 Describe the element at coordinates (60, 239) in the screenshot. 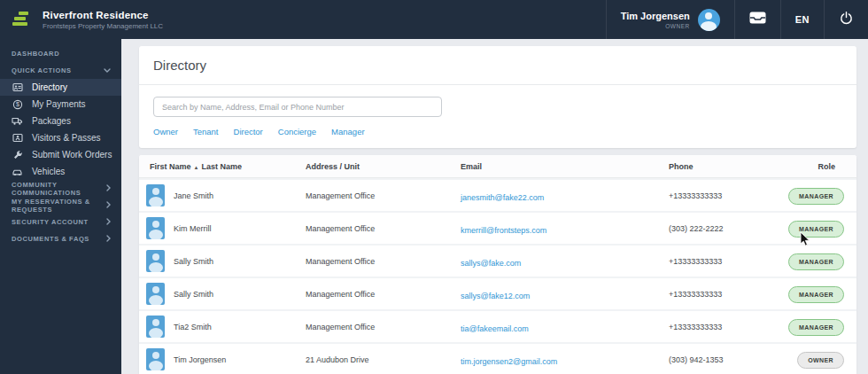

I see `sidebar-section-documents-faqs: DOCUMENTS & FAQS` at that location.